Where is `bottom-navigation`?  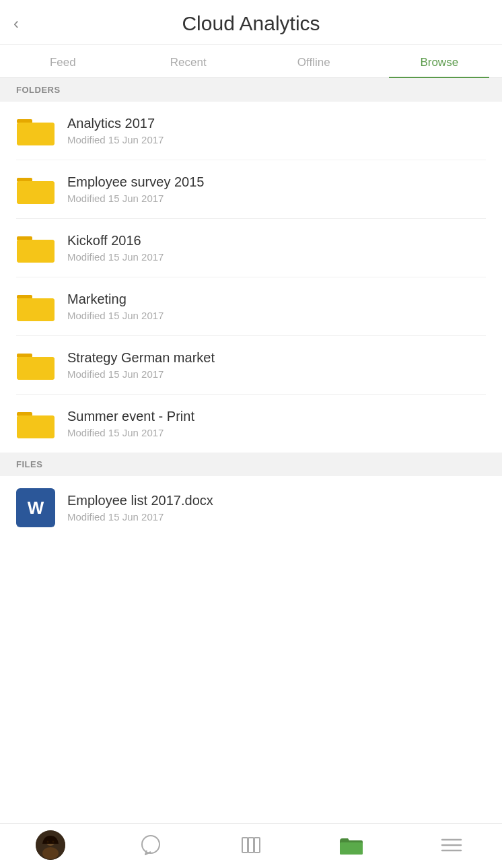
bottom-navigation is located at coordinates (251, 846).